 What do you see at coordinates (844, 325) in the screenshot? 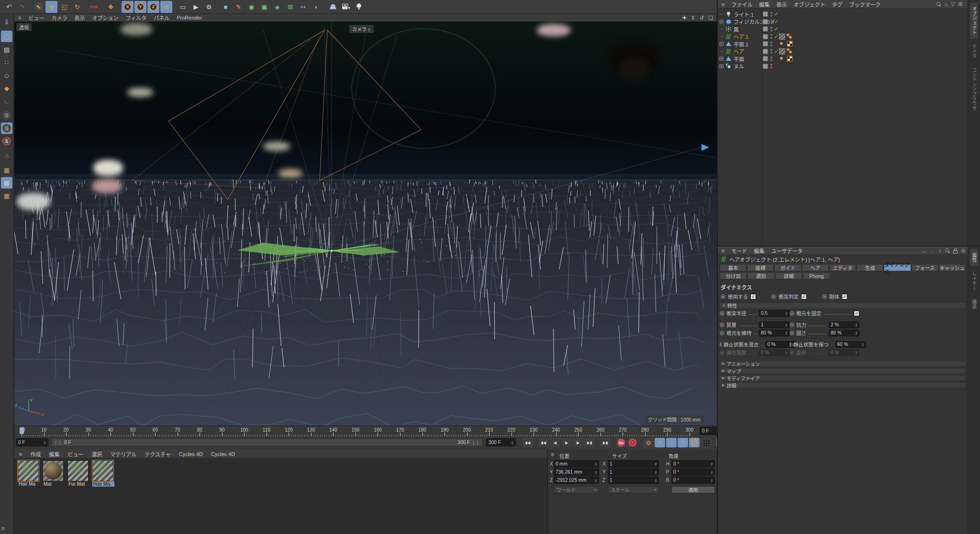
I see `param-input: 2 %▲▼` at bounding box center [844, 325].